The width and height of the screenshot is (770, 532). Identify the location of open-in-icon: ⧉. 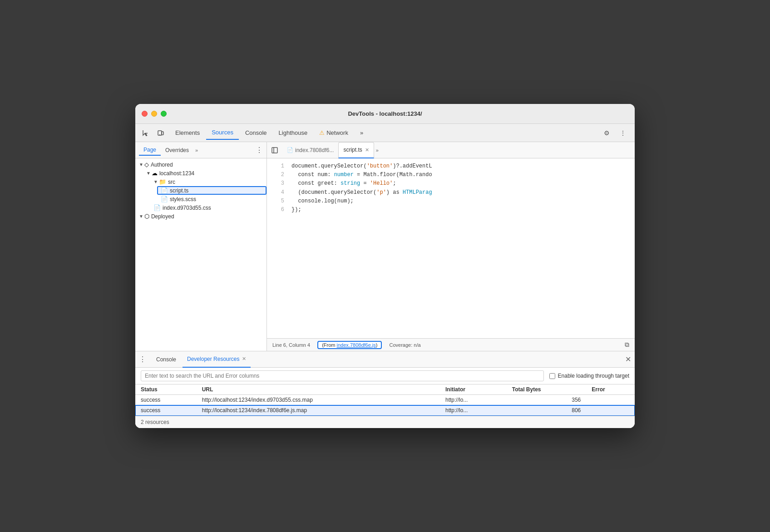
(627, 345).